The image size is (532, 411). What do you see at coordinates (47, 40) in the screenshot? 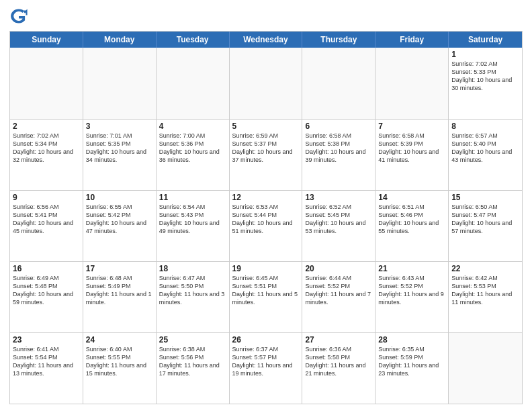
I see `header-sunday: Sunday` at bounding box center [47, 40].